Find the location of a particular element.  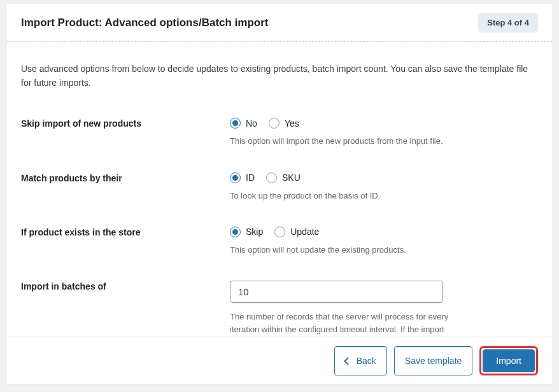

radio-option-no: No is located at coordinates (243, 123).